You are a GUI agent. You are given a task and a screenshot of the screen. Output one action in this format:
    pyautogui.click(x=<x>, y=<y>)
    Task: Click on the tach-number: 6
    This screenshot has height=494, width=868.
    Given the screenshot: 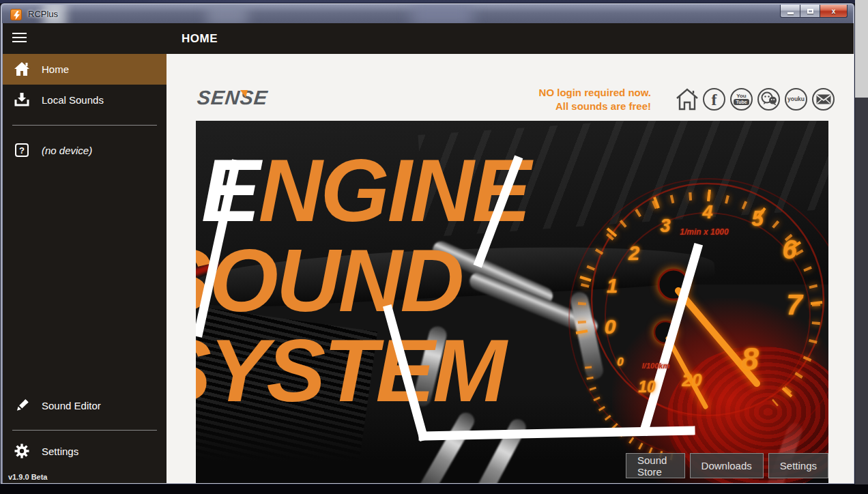 What is the action you would take?
    pyautogui.click(x=789, y=250)
    